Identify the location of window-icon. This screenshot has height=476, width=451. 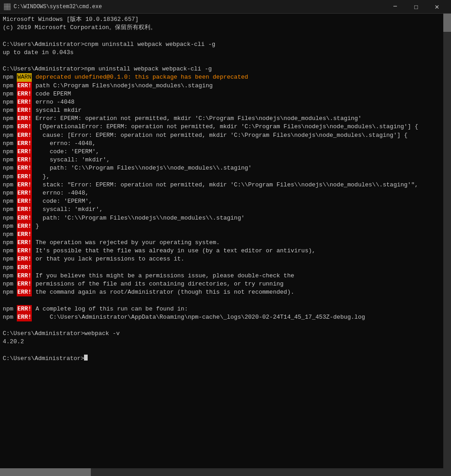
(7, 7).